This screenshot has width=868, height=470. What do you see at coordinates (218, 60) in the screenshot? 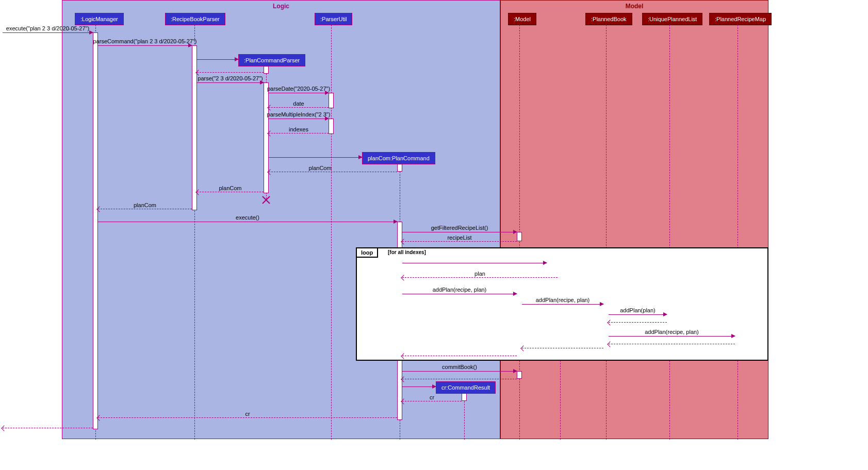
I see `msg-create-plancommandparser` at bounding box center [218, 60].